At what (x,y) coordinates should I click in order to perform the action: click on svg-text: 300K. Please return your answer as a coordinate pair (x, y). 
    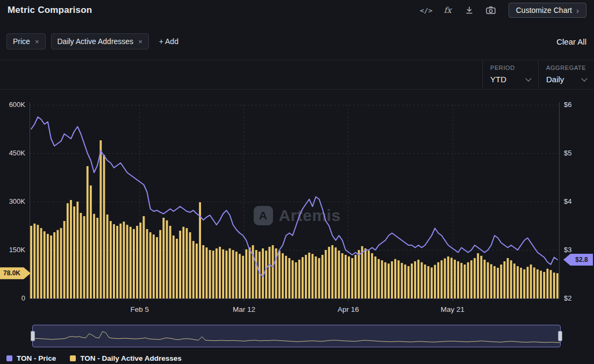
    Looking at the image, I should click on (17, 201).